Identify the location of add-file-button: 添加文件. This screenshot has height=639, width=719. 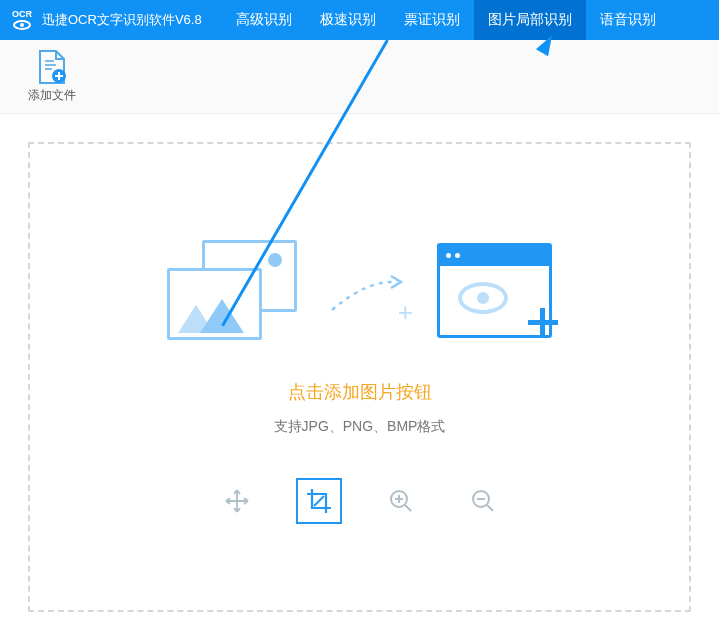
(52, 76).